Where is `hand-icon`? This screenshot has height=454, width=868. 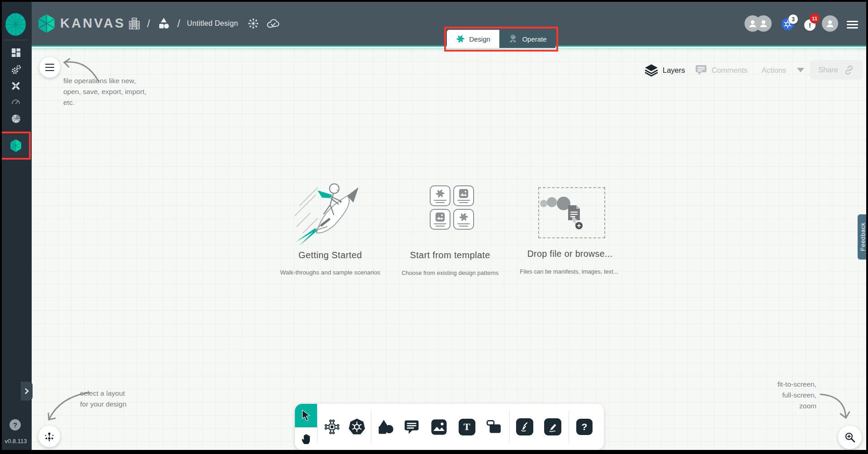 hand-icon is located at coordinates (306, 439).